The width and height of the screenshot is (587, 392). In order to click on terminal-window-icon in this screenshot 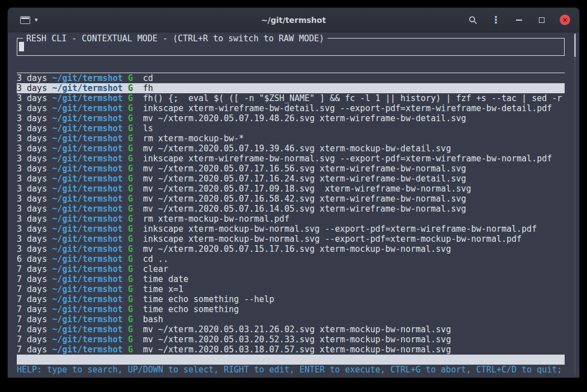, I will do `click(25, 20)`.